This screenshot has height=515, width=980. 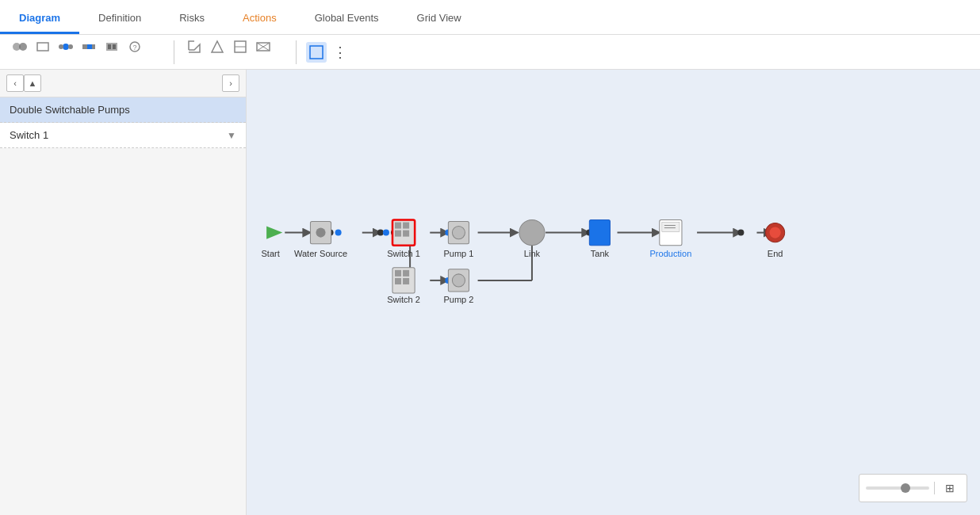 I want to click on svg-text: Pump 1, so click(x=458, y=254).